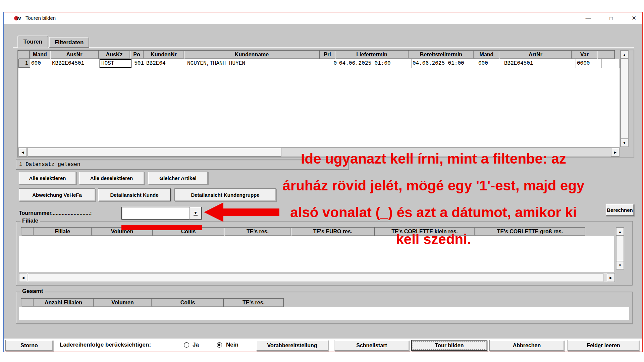 The height and width of the screenshot is (362, 644). Describe the element at coordinates (441, 55) in the screenshot. I see `orders-col-bereitstelltermin: Bereitstelltermin` at that location.